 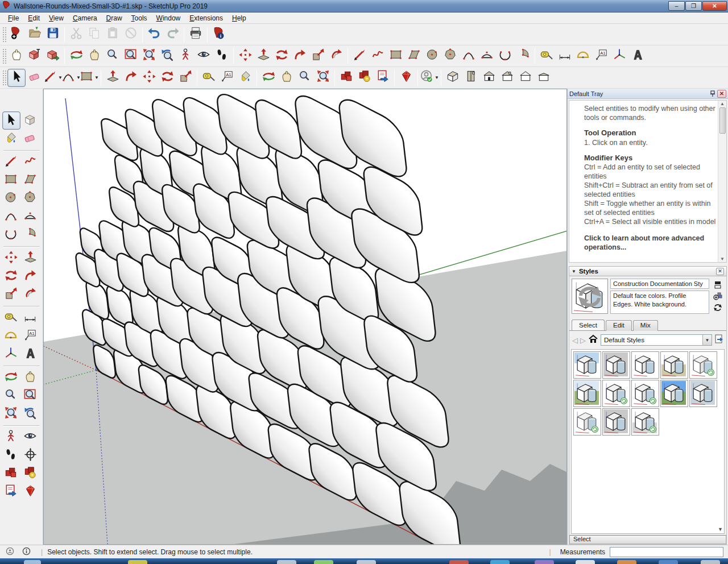 I want to click on tray-close-icon: ✕, so click(x=722, y=94).